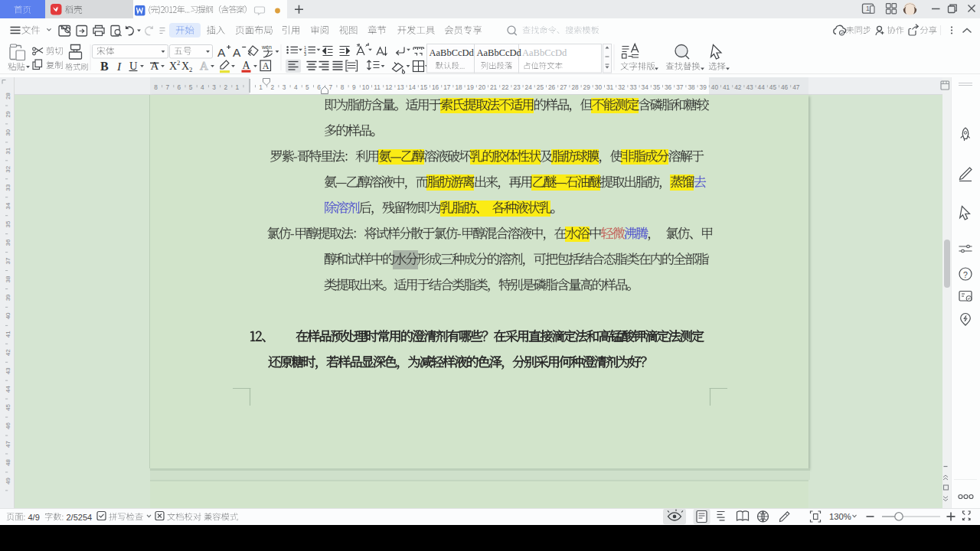 This screenshot has width=980, height=551. Describe the element at coordinates (424, 87) in the screenshot. I see `svg-text: 15` at that location.